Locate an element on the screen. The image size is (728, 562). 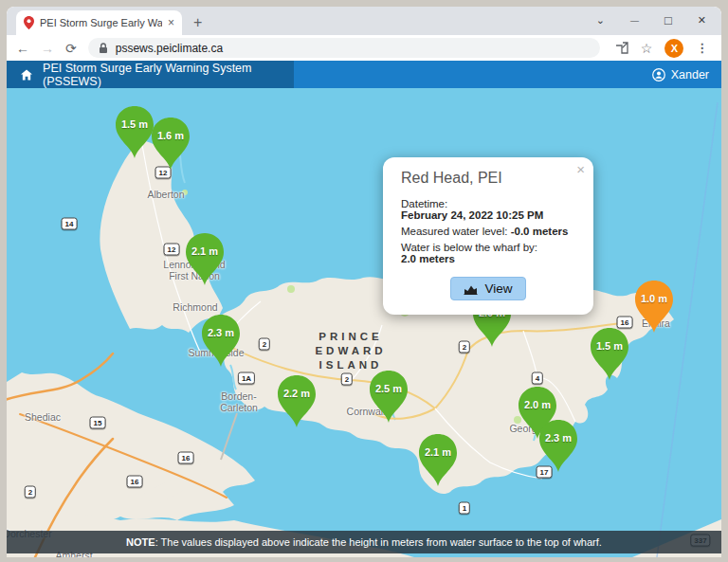
marker-value: 1.0 m is located at coordinates (654, 299).